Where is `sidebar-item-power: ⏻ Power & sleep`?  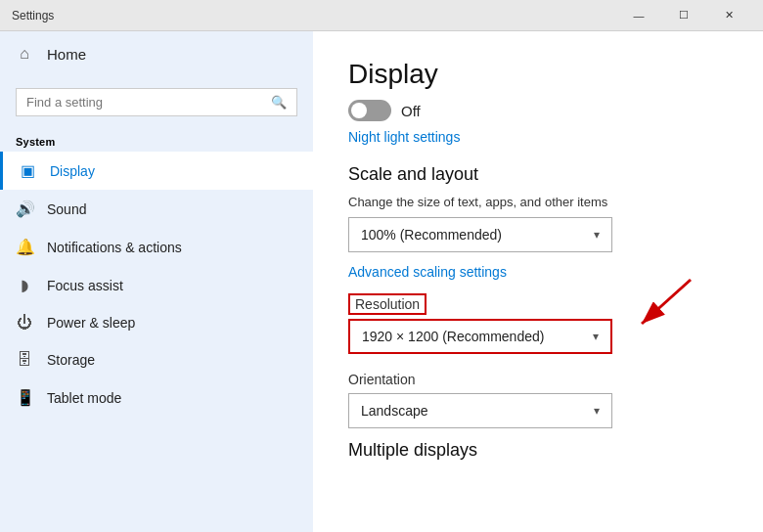
sidebar-item-power: ⏻ Power & sleep is located at coordinates (157, 323).